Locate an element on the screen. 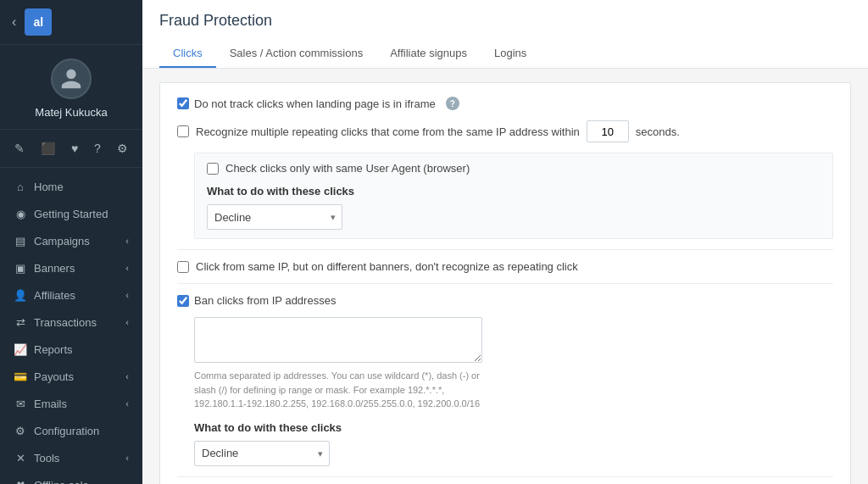 This screenshot has height=484, width=868. sidebar-item-payouts: 💳 Payouts ‹ is located at coordinates (71, 376).